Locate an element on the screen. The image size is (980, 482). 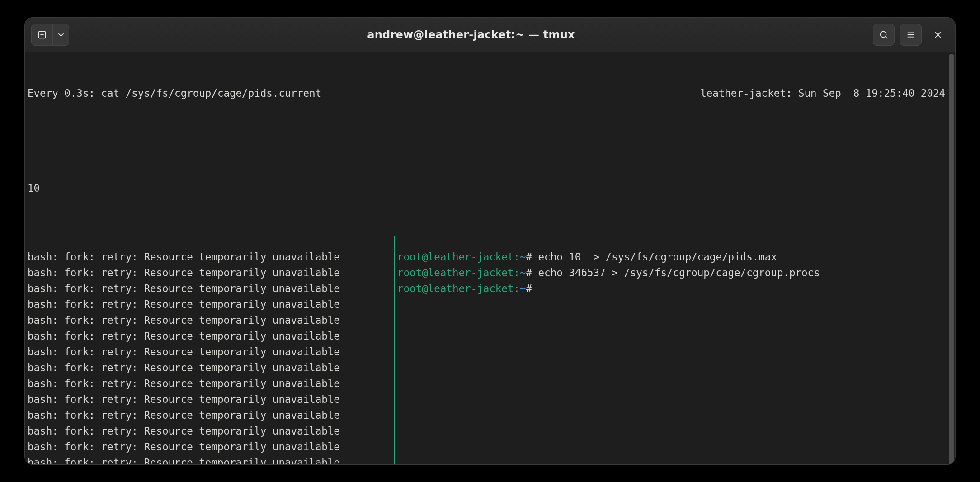
watch-host-time: leather-jacket: Sun Sep 8 19:25:40 2024 is located at coordinates (823, 93).